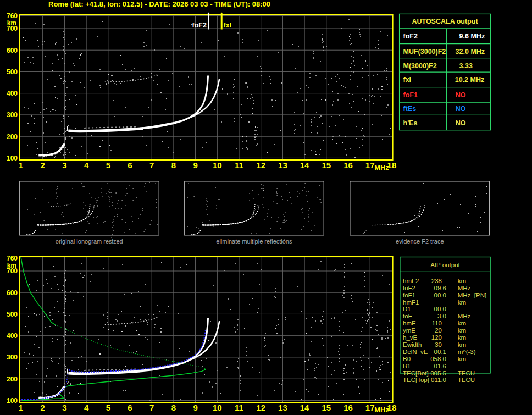  I want to click on svg-text: MUF(3000)F2, so click(425, 52).